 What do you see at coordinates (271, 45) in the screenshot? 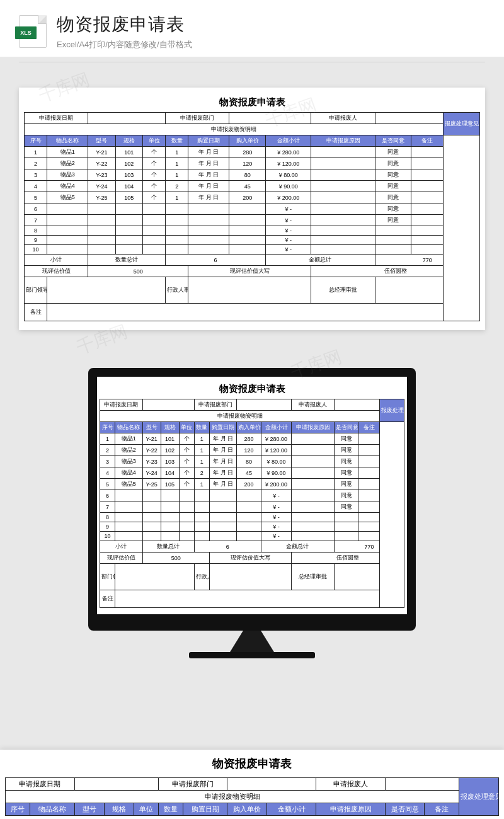
I see `product-subtitle: Excel/A4打印/内容随意修改/自带格式` at bounding box center [271, 45].